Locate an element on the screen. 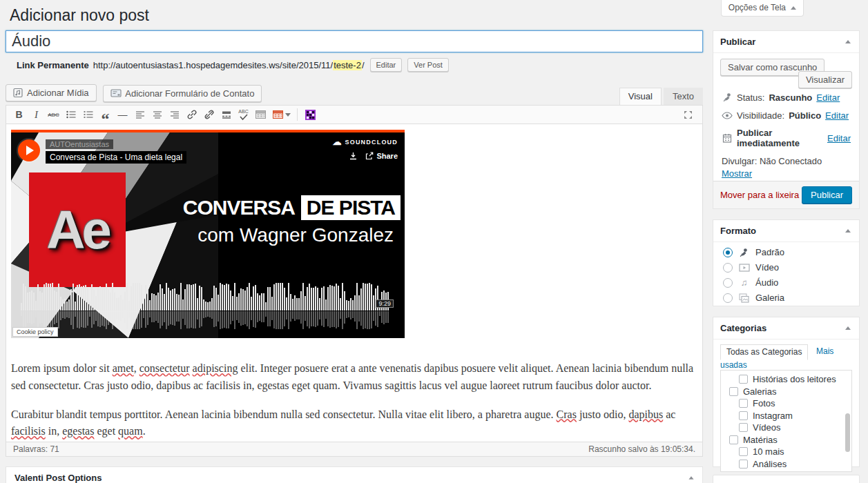  show-title-line2: com Wagner Gonzalez is located at coordinates (291, 235).